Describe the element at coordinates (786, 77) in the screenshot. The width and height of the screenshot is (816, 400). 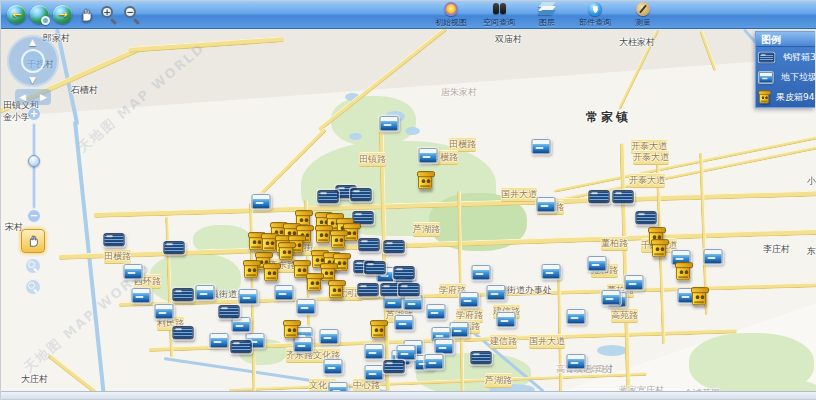
I see `legend-item-monitor: 地下垃圾桶` at that location.